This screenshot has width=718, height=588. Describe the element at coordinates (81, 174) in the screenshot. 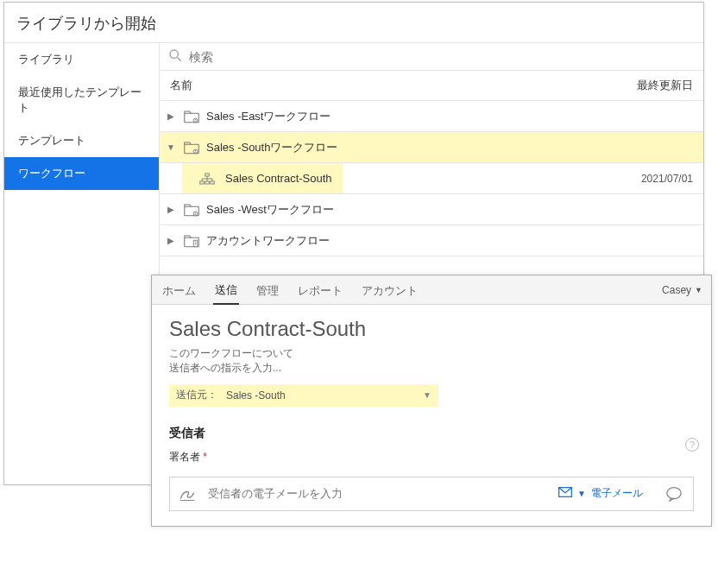

I see `sidebar-item-workflows: ワークフロー` at that location.